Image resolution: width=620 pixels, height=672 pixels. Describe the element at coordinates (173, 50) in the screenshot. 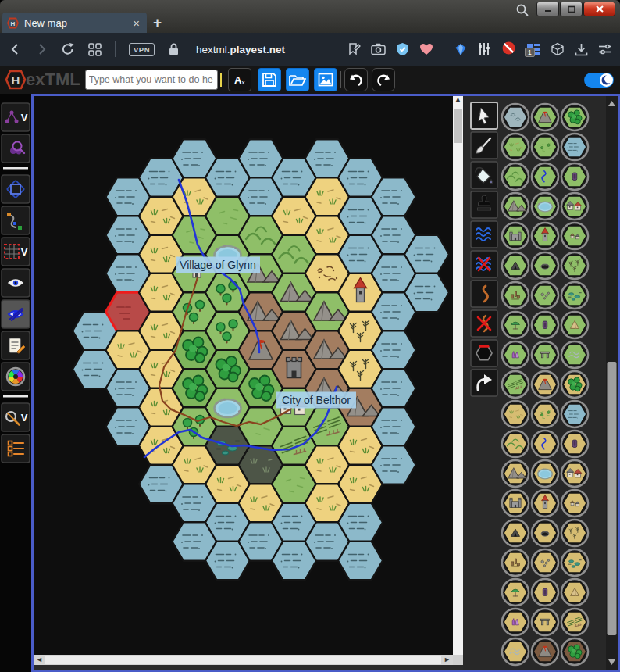

I see `lock-icon` at that location.